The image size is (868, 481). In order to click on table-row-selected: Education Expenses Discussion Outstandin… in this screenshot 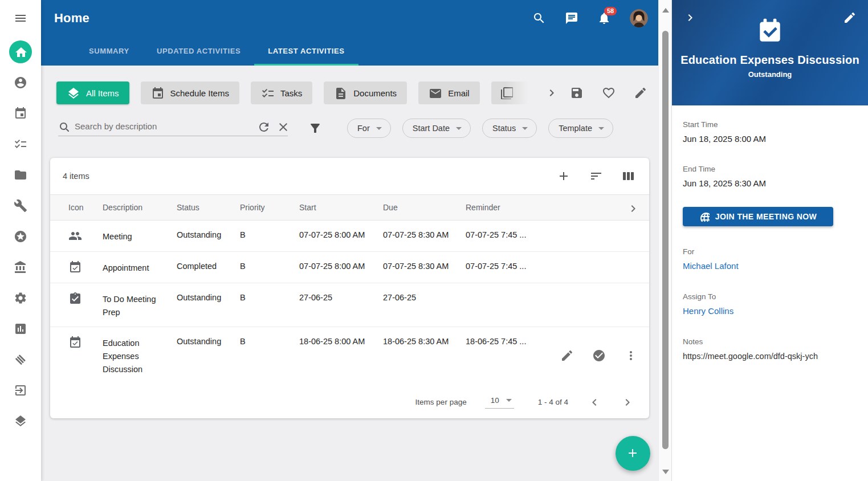, I will do `click(350, 357)`.